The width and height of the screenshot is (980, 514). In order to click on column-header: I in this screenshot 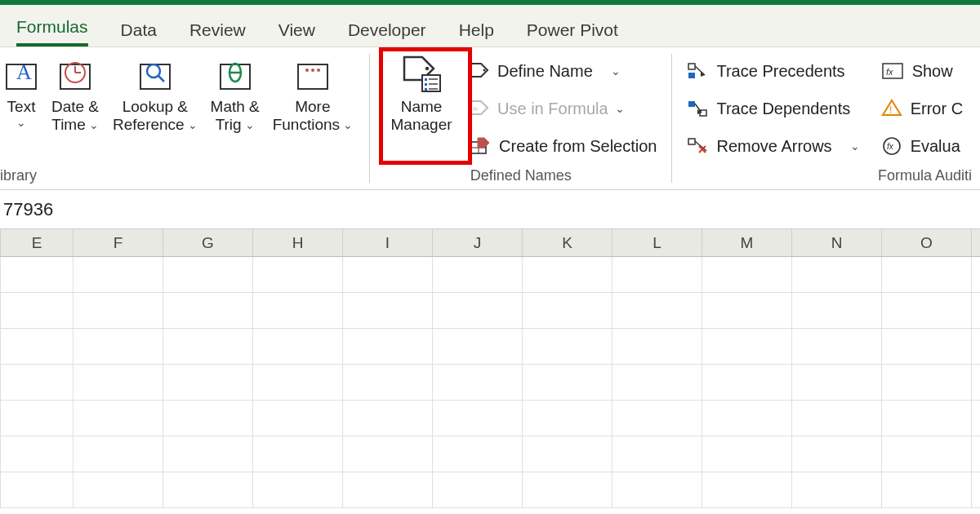, I will do `click(388, 243)`.